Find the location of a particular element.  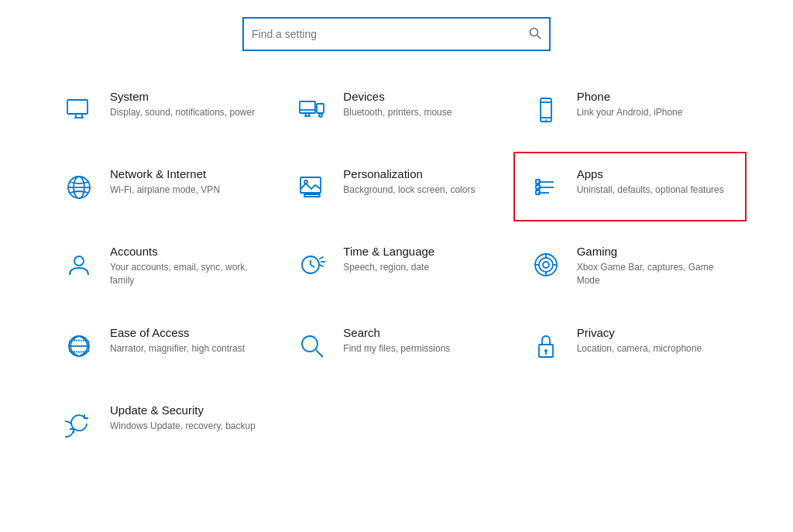

setting-title-gaming: Gaming is located at coordinates (655, 251).